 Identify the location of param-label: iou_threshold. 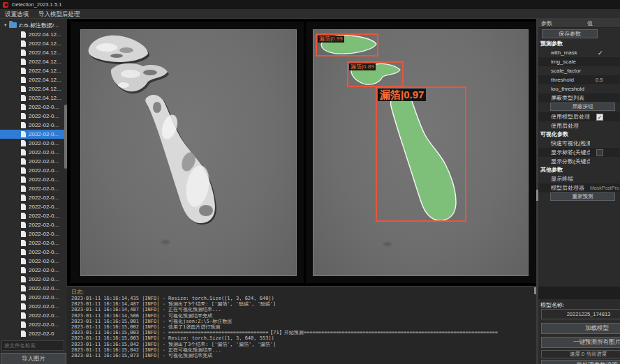
(564, 89).